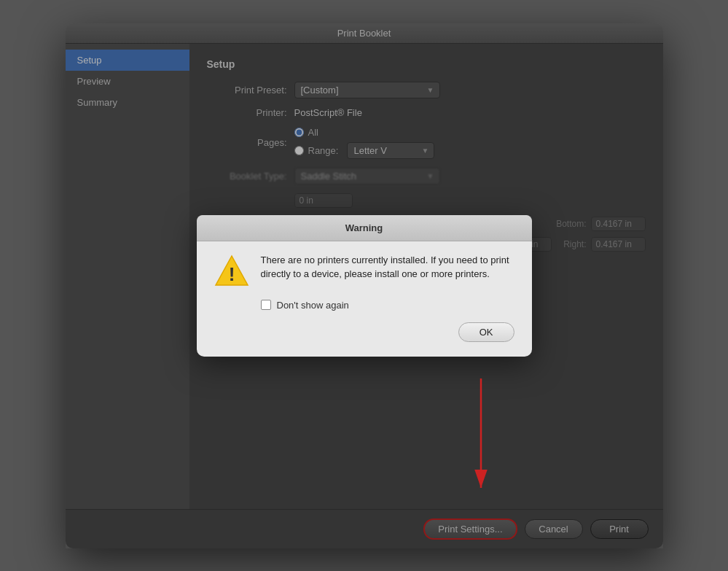 This screenshot has width=728, height=571. Describe the element at coordinates (364, 286) in the screenshot. I see `warning-dialog: Warning ! There are no printers currentl…` at that location.